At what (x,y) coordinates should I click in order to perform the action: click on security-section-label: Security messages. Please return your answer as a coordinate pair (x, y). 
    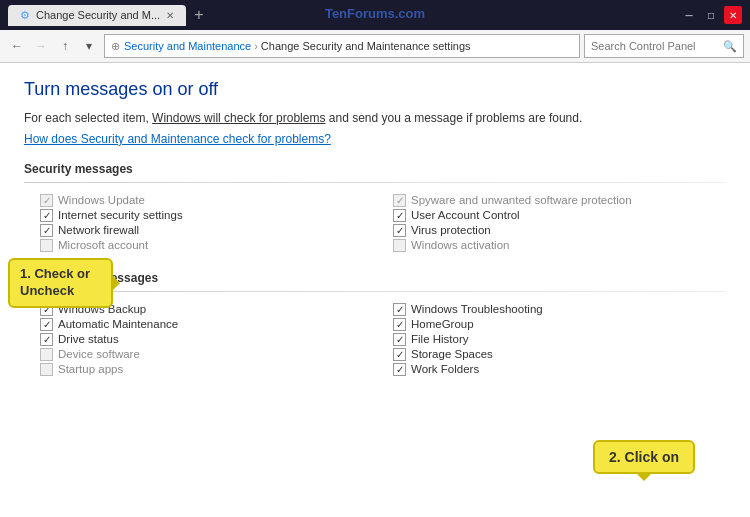
    Looking at the image, I should click on (375, 169).